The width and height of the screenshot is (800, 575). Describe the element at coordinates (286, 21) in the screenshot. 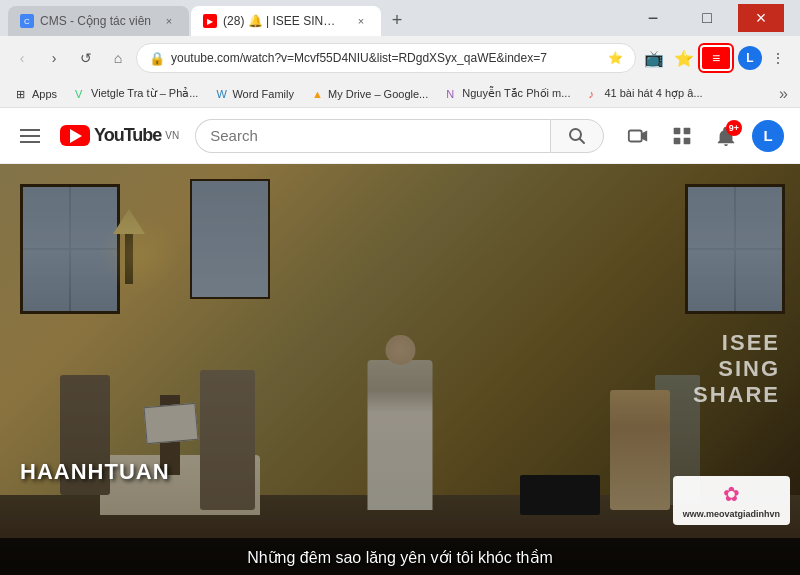

I see `tab-youtube: ▶ (28) 🔔 | ISEE SING SHARE ×` at that location.